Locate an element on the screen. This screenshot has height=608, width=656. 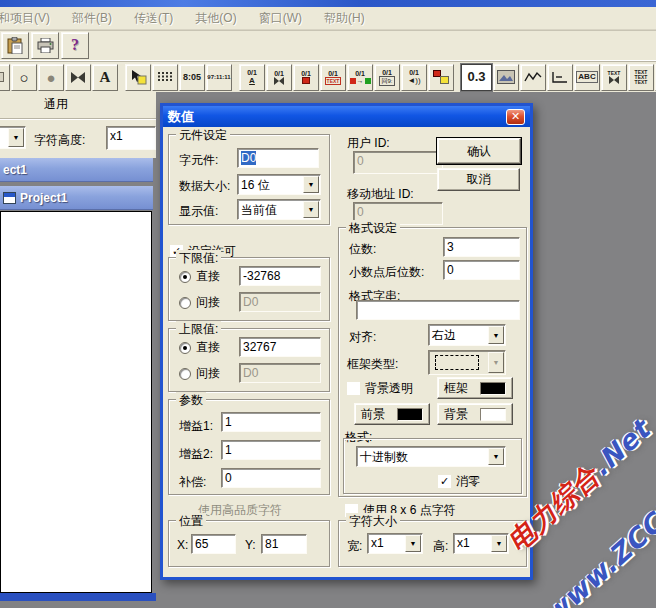
print-button is located at coordinates (45, 46).